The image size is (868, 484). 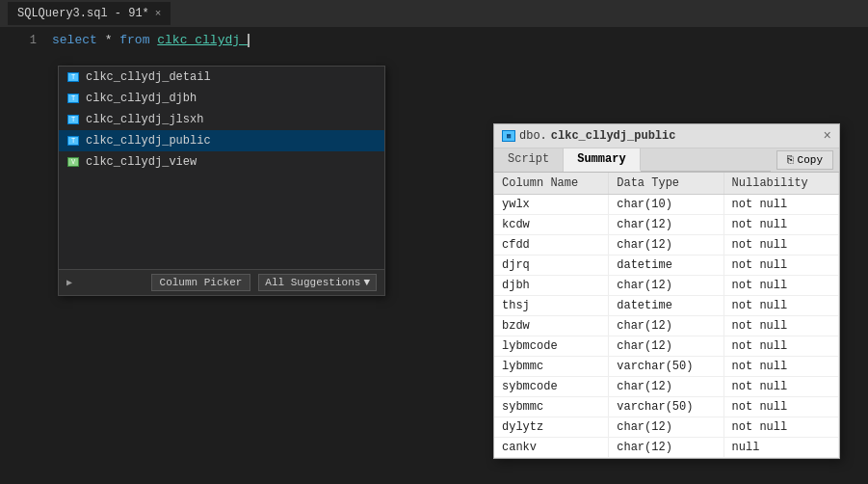 I want to click on all-suggestions-label: All Suggestions, so click(x=312, y=282).